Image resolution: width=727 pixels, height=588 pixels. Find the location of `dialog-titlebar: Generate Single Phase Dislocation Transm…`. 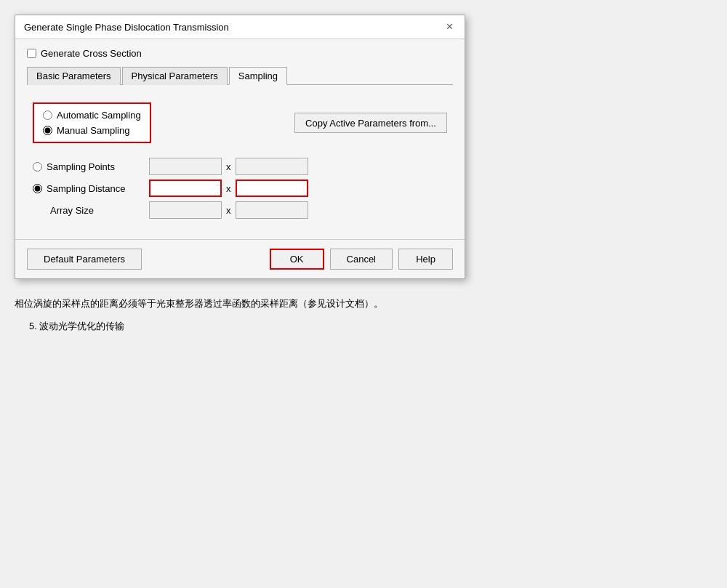

dialog-titlebar: Generate Single Phase Dislocation Transm… is located at coordinates (240, 28).